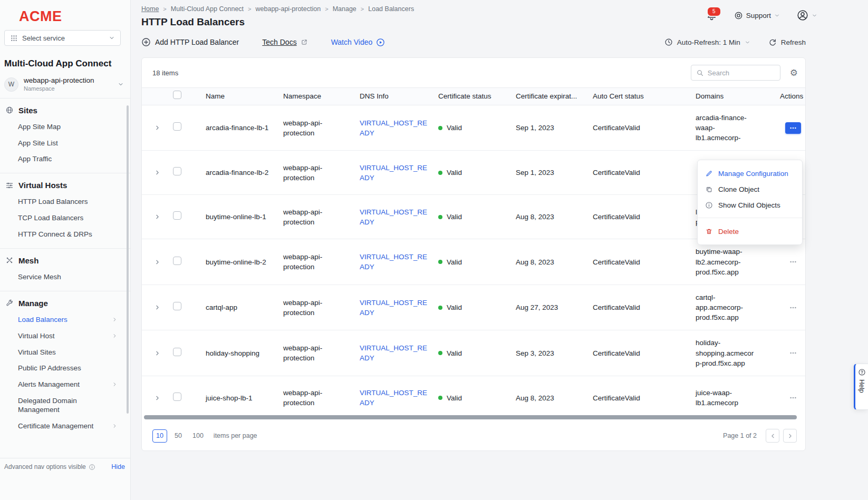 The width and height of the screenshot is (868, 500). I want to click on sidebar-item-delegated-domain-management: Delegated Domain Management, so click(65, 406).